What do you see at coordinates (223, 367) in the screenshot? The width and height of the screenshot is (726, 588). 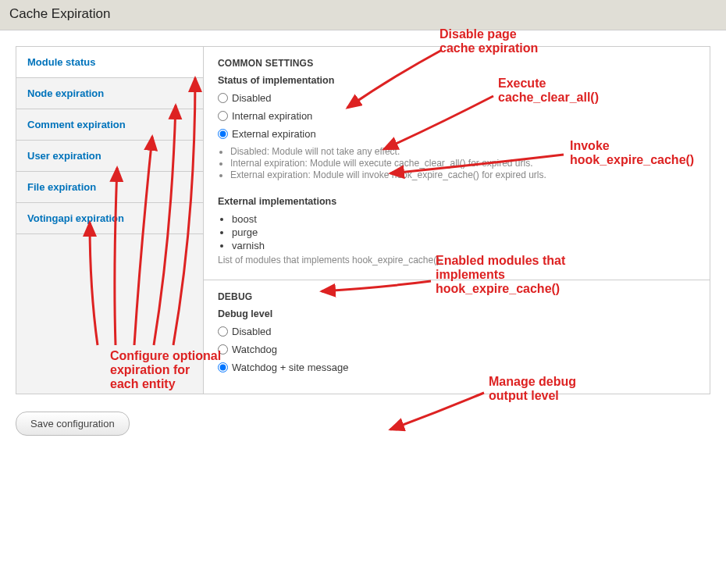 I see `radio-debug-watchdog-site-input` at bounding box center [223, 367].